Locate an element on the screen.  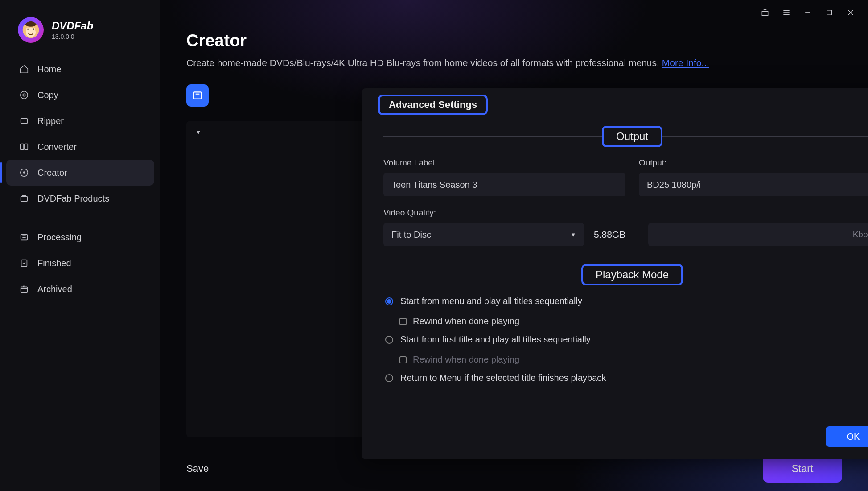
output-label: Output: is located at coordinates (753, 163).